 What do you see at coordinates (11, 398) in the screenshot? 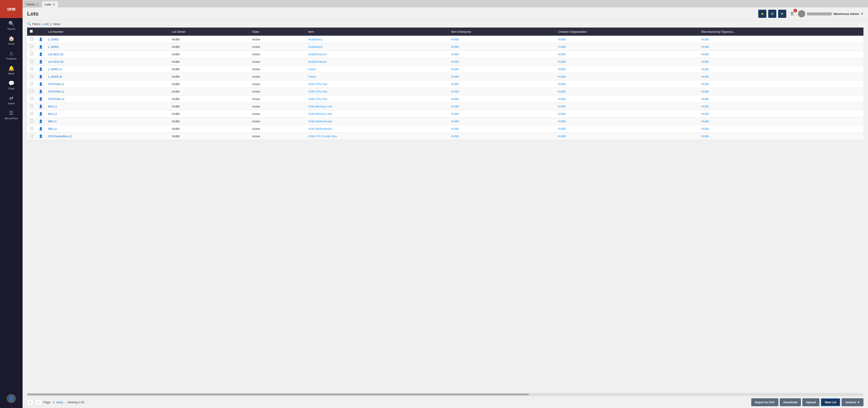
I see `sidebar-item-user-avatar: 👤` at bounding box center [11, 398].